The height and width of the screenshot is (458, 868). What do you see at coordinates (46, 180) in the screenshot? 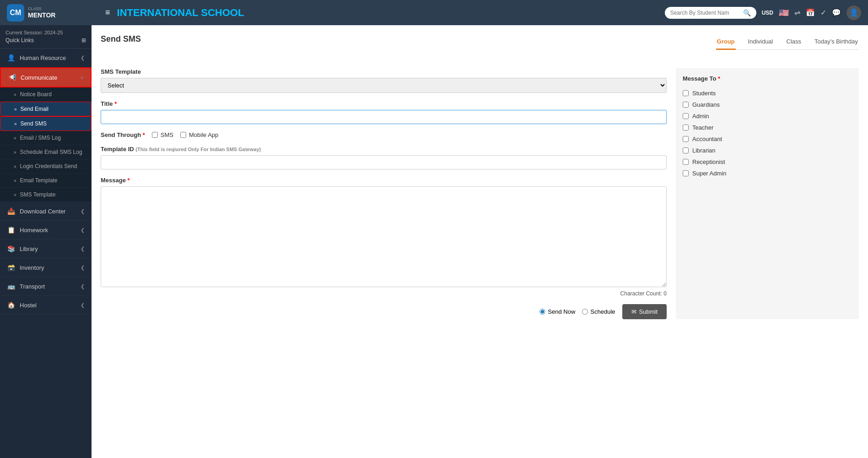
I see `sidebar-subitem-email-template: » Email Template` at bounding box center [46, 180].